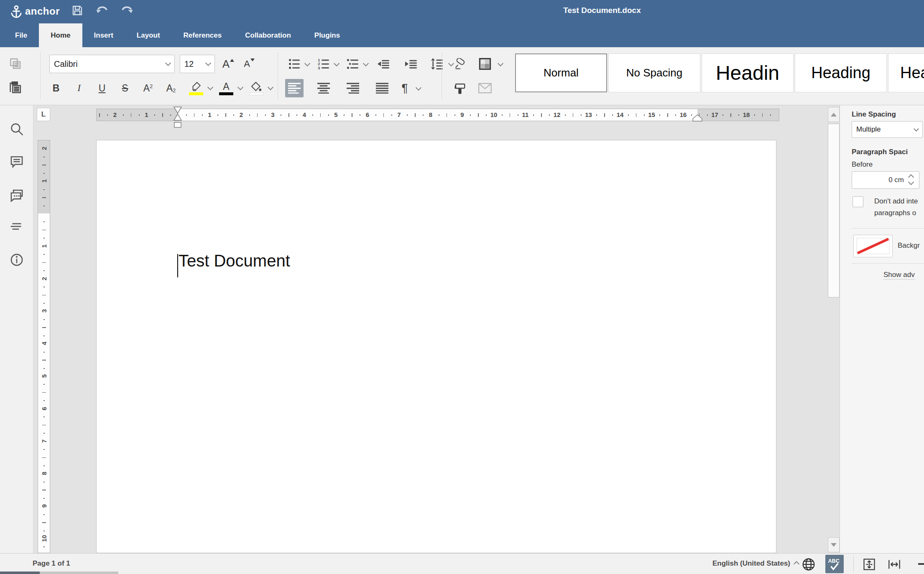  What do you see at coordinates (809, 564) in the screenshot?
I see `set-language-globe-button` at bounding box center [809, 564].